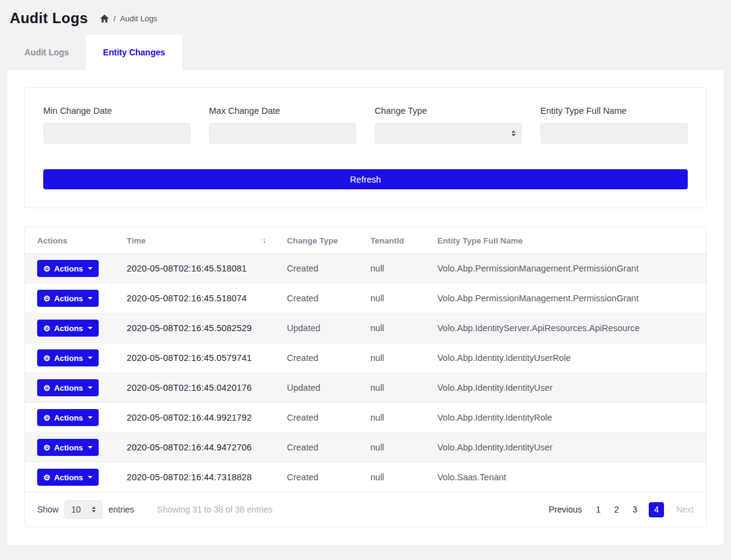  Describe the element at coordinates (616, 509) in the screenshot. I see `pagination-page-2: 2` at that location.